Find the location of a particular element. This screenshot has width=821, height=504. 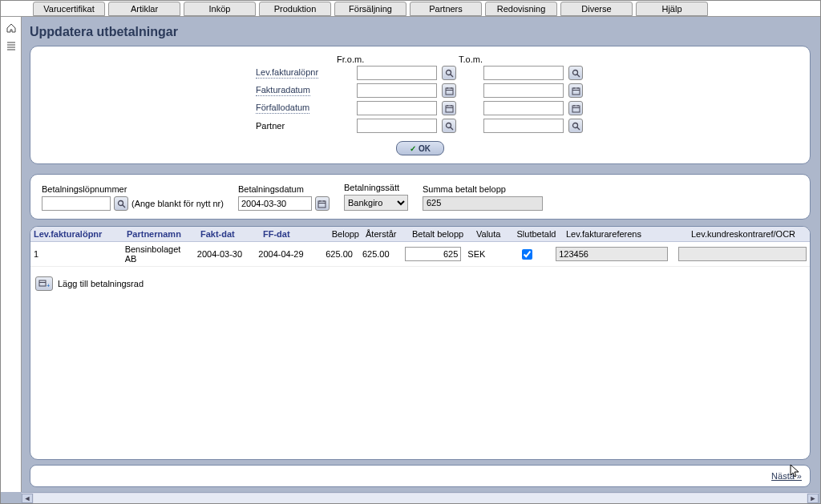

filter-ffdat-to-input is located at coordinates (524, 108).